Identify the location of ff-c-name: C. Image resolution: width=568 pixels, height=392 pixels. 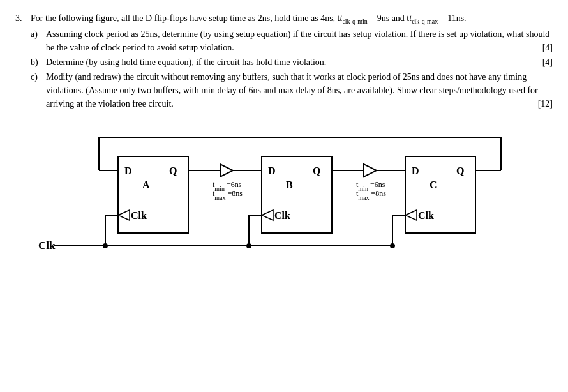
(433, 185).